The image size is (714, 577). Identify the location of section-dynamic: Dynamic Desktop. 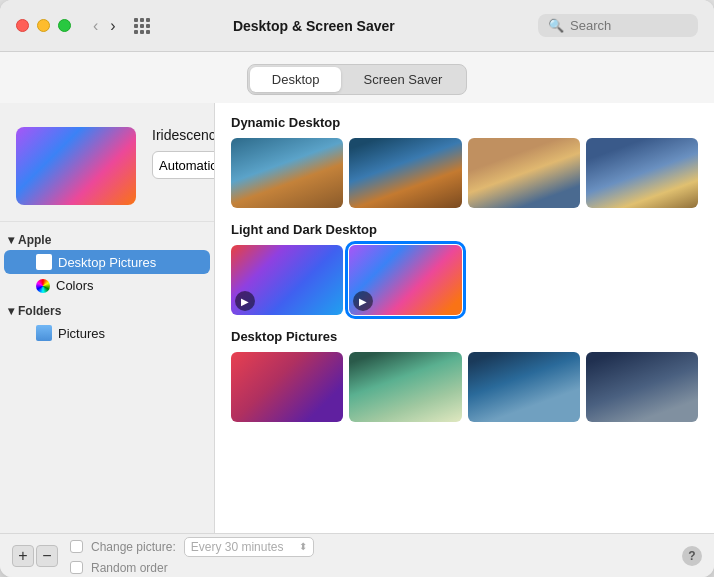
(464, 162).